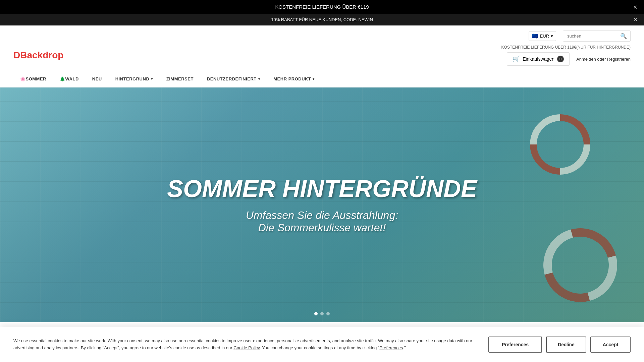 The height and width of the screenshot is (362, 644). Describe the element at coordinates (603, 59) in the screenshot. I see `auth-link: Anmelden oder Registrieren` at that location.